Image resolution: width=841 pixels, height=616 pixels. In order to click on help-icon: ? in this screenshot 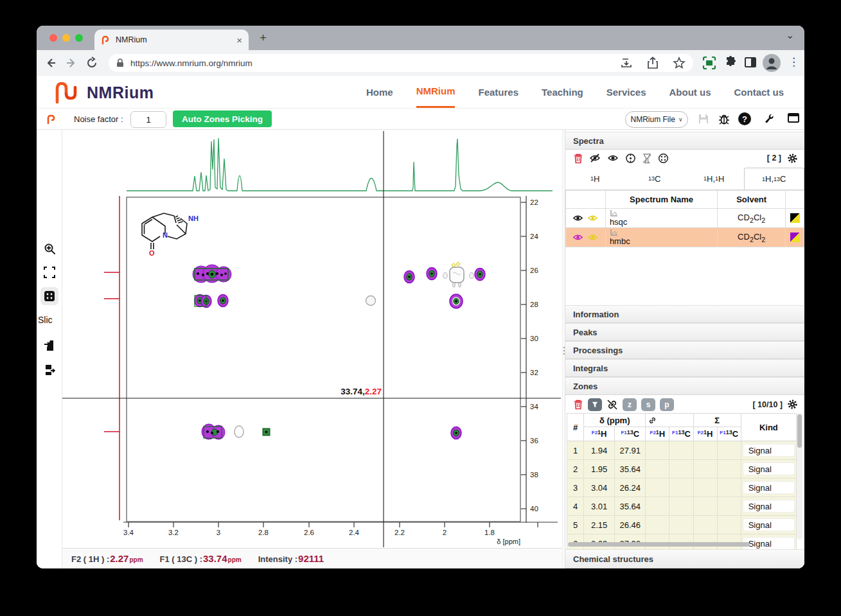, I will do `click(745, 119)`.